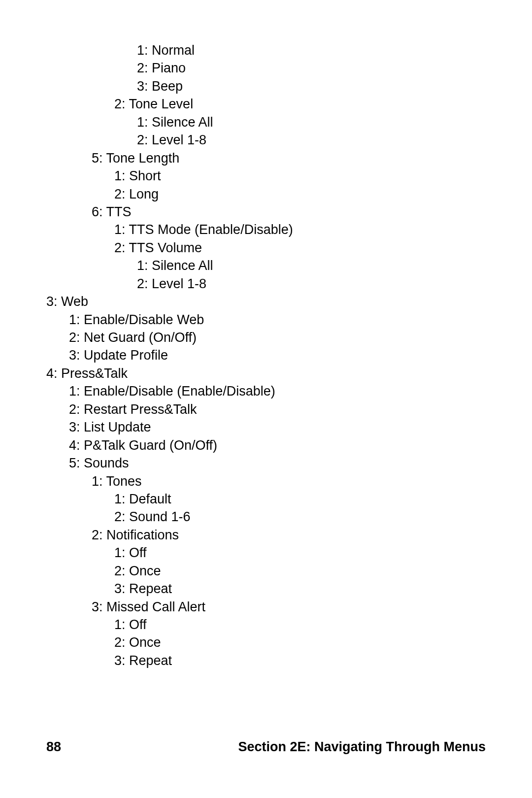 The height and width of the screenshot is (798, 532). Describe the element at coordinates (266, 320) in the screenshot. I see `menu-line: 1: Enable/Disable Web` at that location.